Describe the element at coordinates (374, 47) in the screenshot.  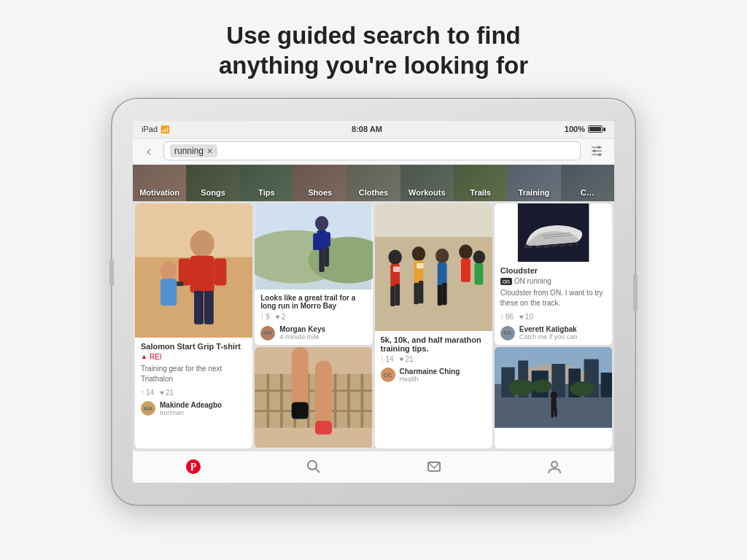
I see `headline: Use guided search to find anything you'r…` at that location.